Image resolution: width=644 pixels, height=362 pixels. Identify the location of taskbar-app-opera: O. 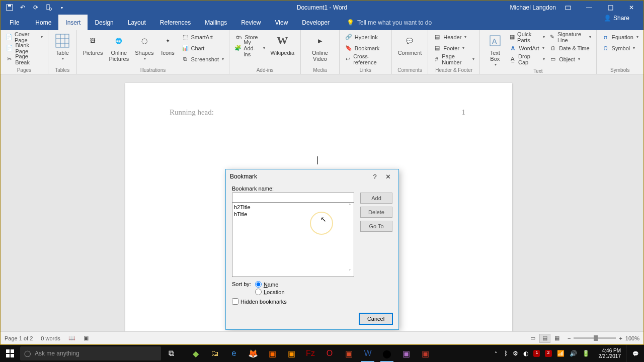
(330, 353).